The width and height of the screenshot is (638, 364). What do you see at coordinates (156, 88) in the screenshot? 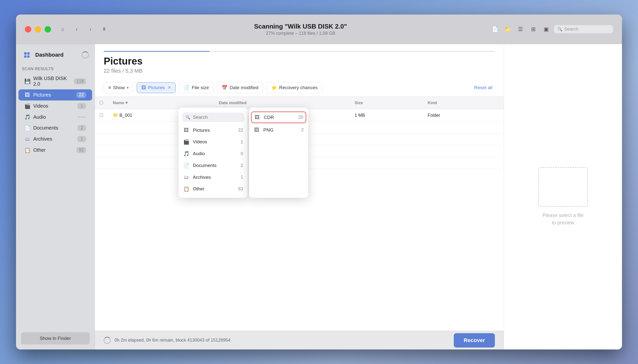
I see `pictures-filter-button: 🖼 Pictures ✕` at bounding box center [156, 88].